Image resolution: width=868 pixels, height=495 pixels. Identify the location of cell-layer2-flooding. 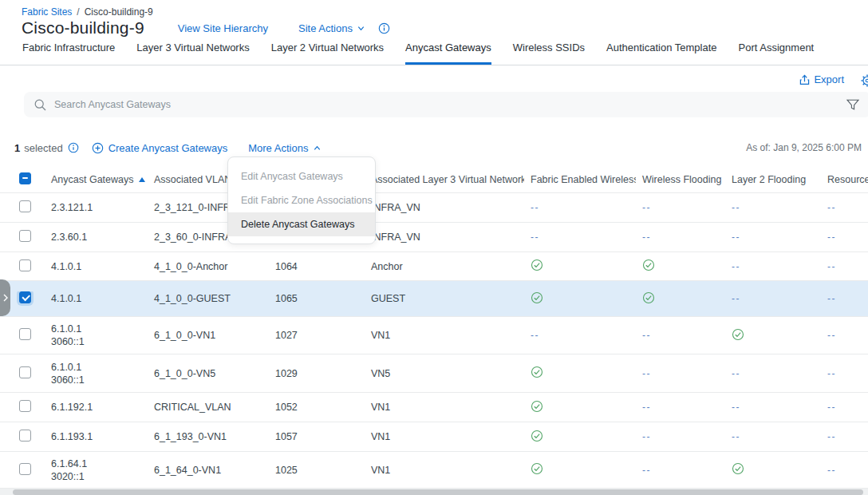
(773, 469).